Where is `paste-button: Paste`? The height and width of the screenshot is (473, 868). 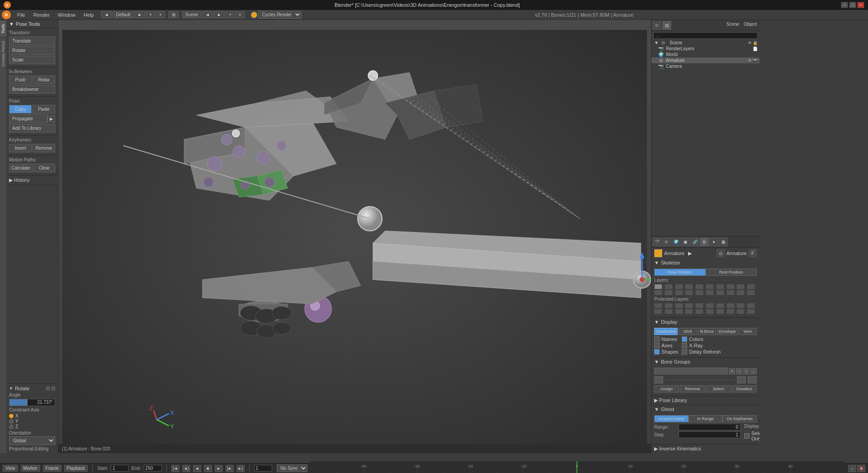
paste-button: Paste is located at coordinates (44, 109).